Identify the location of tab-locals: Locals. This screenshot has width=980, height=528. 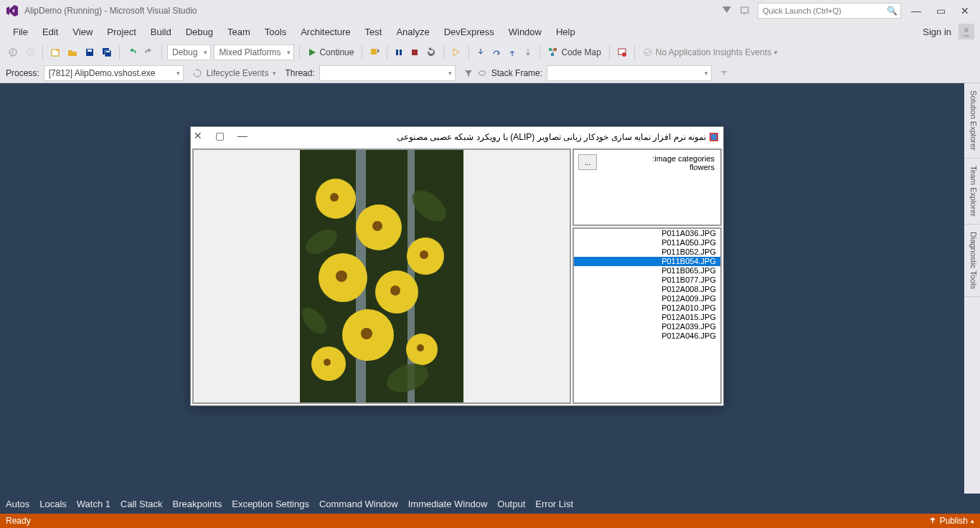
(53, 504).